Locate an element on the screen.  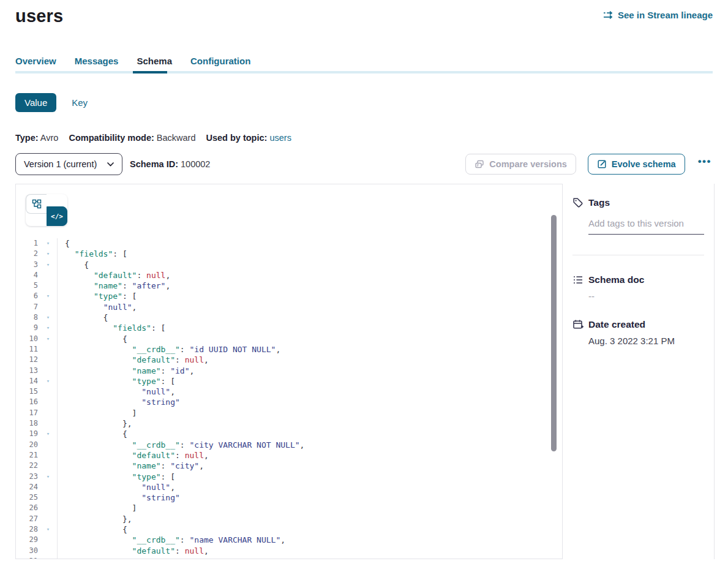
active-tab-indicator is located at coordinates (150, 72).